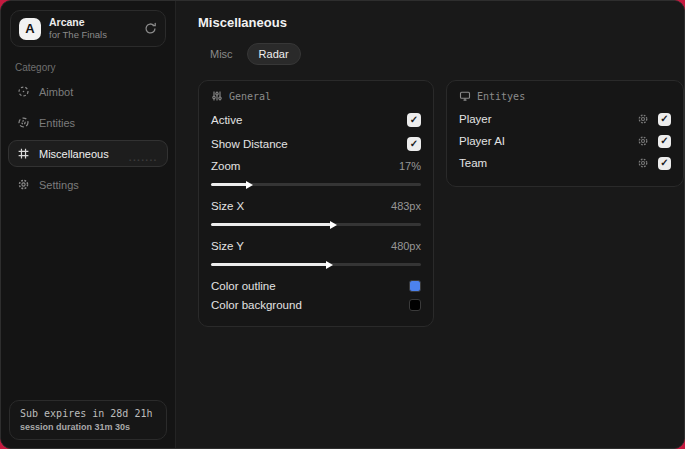 The height and width of the screenshot is (449, 685). What do you see at coordinates (316, 224) in the screenshot?
I see `size-x-slider` at bounding box center [316, 224].